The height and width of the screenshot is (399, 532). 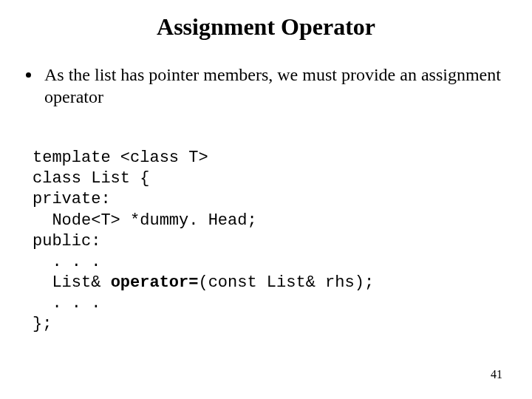 I want to click on slide-title: Assignment Operator, so click(x=266, y=27).